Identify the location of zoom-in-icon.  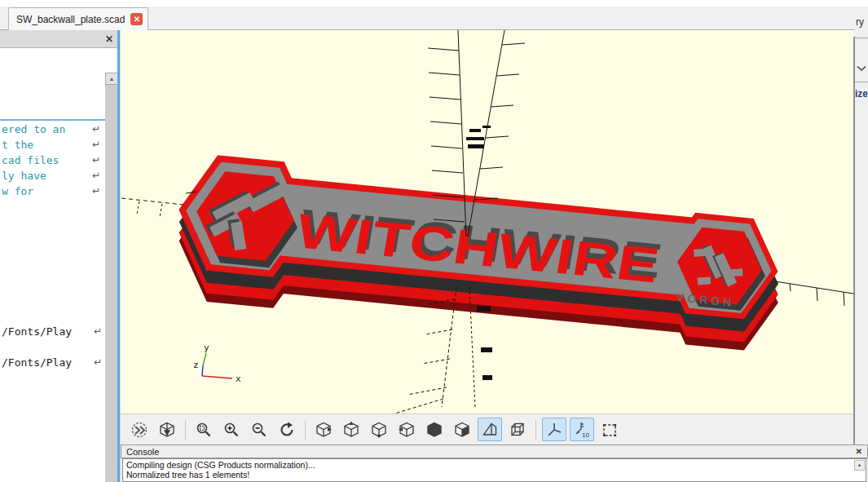
(231, 430).